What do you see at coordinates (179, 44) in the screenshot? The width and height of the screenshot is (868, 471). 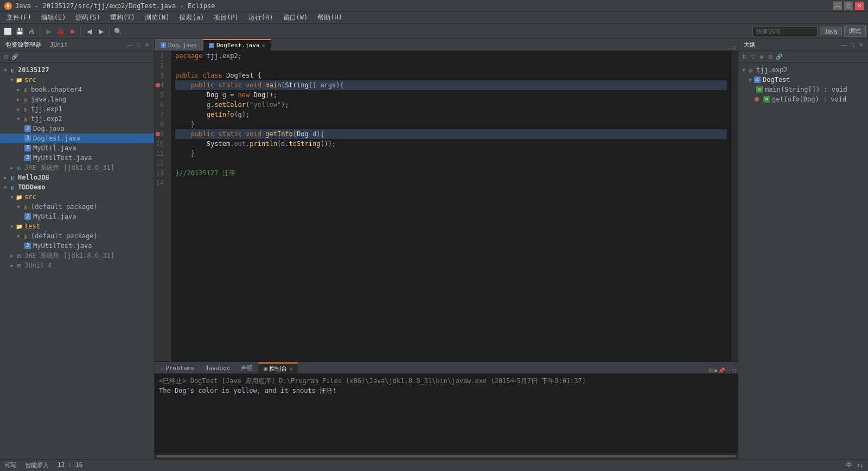 I see `tab-dog-java: J Dog.java` at bounding box center [179, 44].